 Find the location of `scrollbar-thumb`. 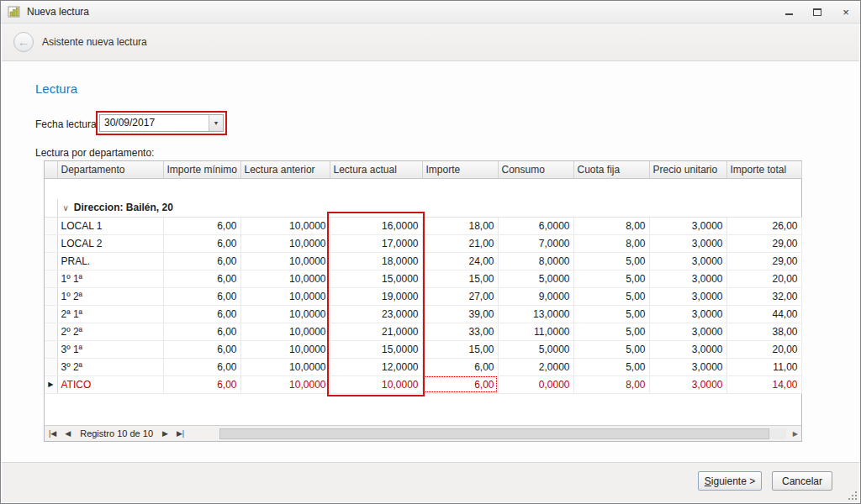

scrollbar-thumb is located at coordinates (494, 433).